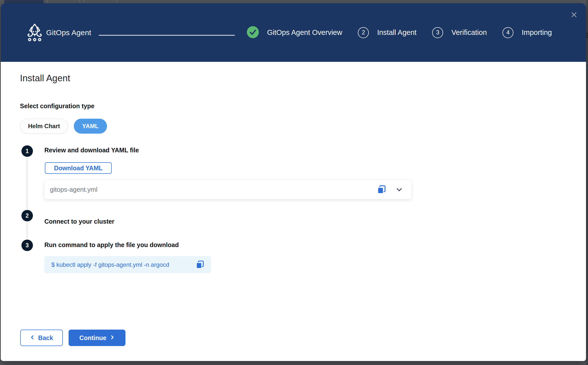 The image size is (588, 365). Describe the element at coordinates (469, 32) in the screenshot. I see `stepper-label: Verification` at that location.